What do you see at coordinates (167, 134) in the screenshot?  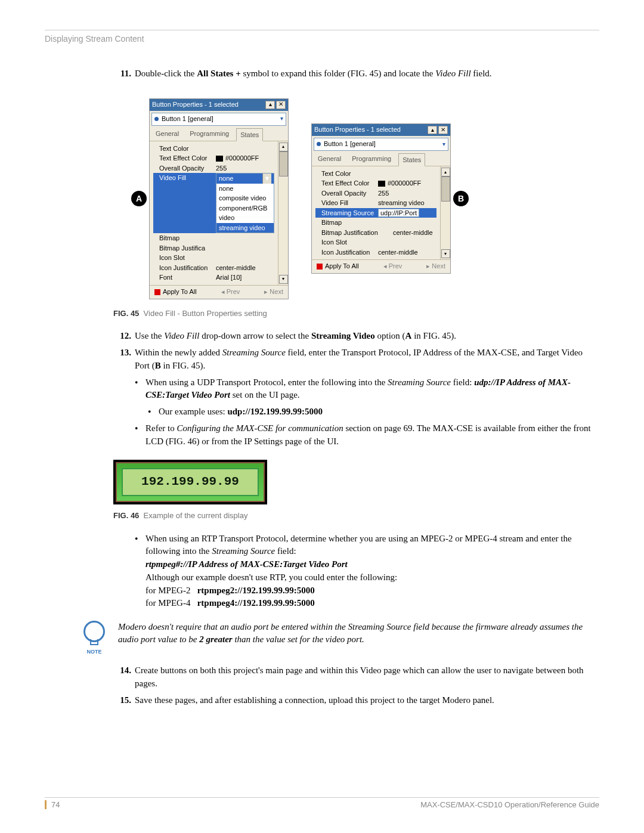 I see `tab-general: General` at bounding box center [167, 134].